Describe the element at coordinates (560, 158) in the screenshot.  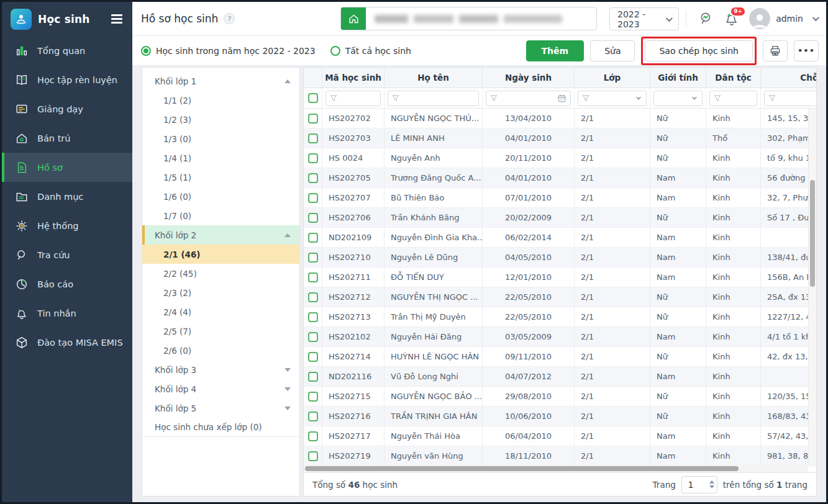
I see `table-row: HS 0024Nguyễn Anh20/11/20102/1NữKinhtổ 9…` at that location.